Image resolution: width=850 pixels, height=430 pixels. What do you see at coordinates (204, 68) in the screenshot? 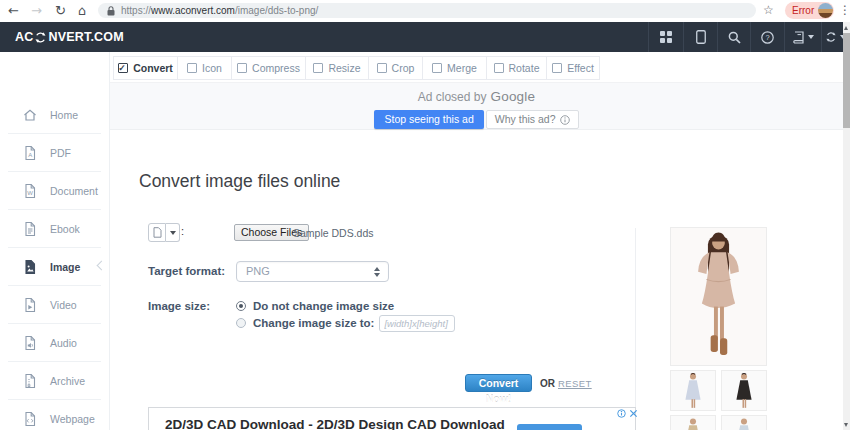
I see `tab-icon: Icon` at bounding box center [204, 68].